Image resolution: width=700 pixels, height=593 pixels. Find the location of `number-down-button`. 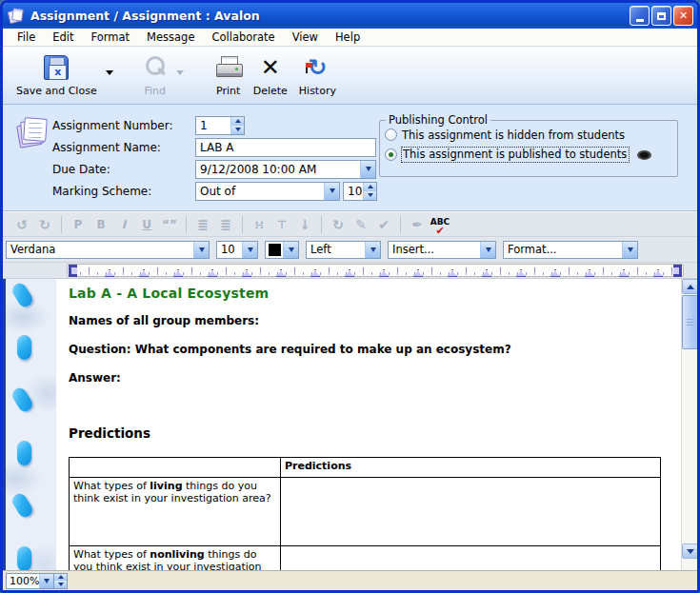

number-down-button is located at coordinates (238, 129).